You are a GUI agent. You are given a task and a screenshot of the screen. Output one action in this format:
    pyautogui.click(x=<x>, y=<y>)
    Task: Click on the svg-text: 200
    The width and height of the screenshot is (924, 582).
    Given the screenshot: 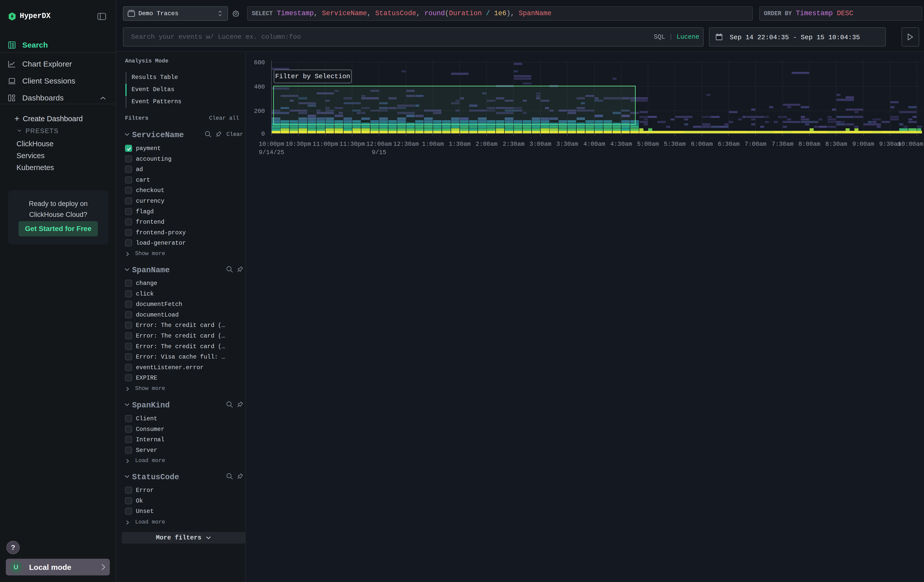 What is the action you would take?
    pyautogui.click(x=259, y=111)
    